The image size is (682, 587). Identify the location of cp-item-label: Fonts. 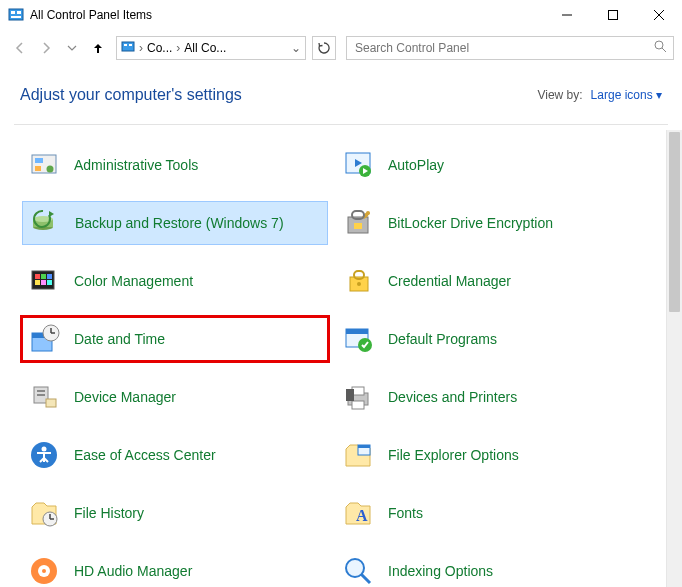
(406, 513).